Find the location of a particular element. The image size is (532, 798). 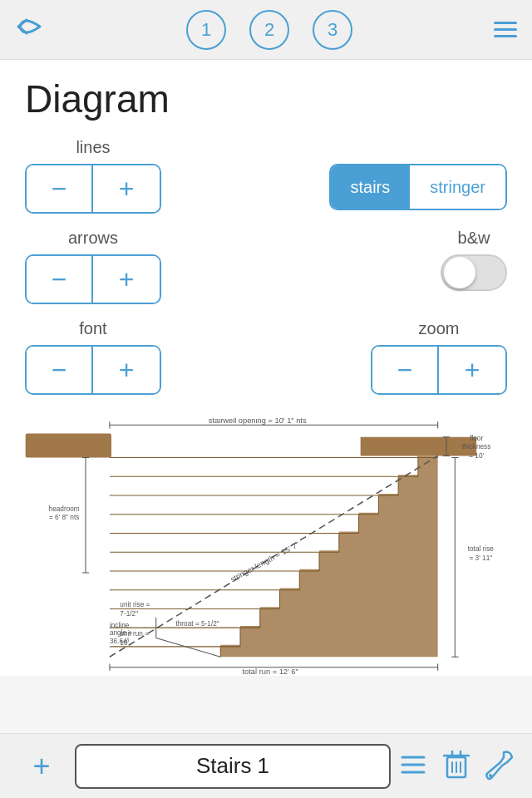

stairs-stringer-control: x stairs stringer is located at coordinates (419, 175).